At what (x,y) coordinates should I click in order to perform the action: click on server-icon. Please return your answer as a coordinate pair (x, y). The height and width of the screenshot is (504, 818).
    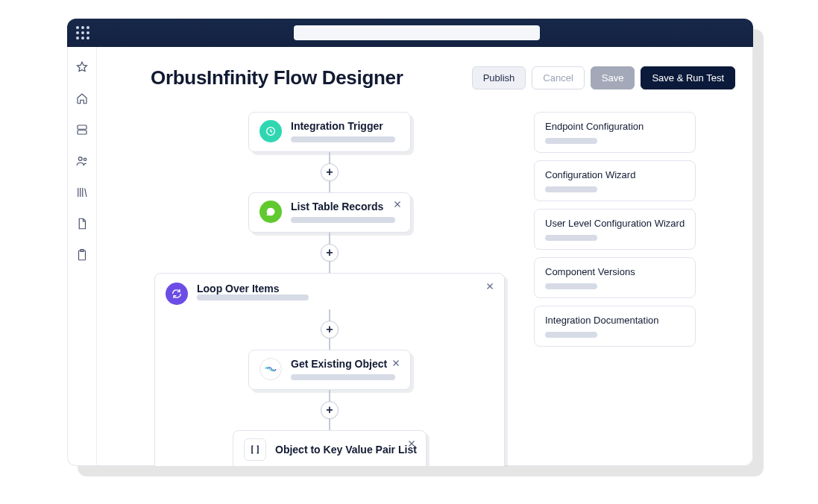
    Looking at the image, I should click on (82, 130).